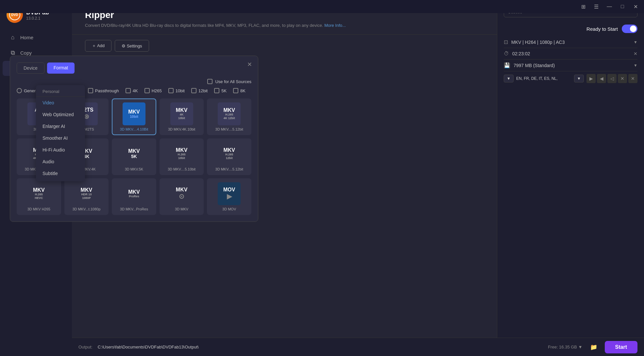 This screenshot has width=644, height=356. Describe the element at coordinates (86, 347) in the screenshot. I see `output-label: Output:` at that location.